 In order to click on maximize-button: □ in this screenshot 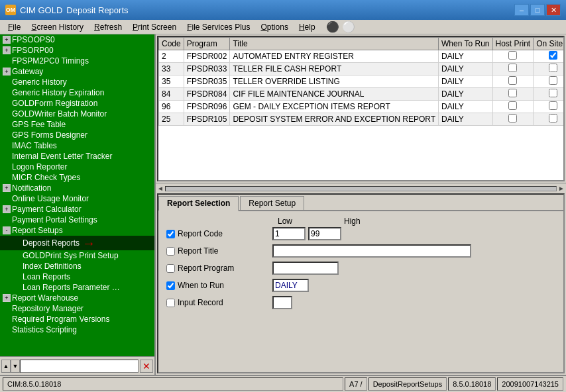, I will do `click(538, 10)`.